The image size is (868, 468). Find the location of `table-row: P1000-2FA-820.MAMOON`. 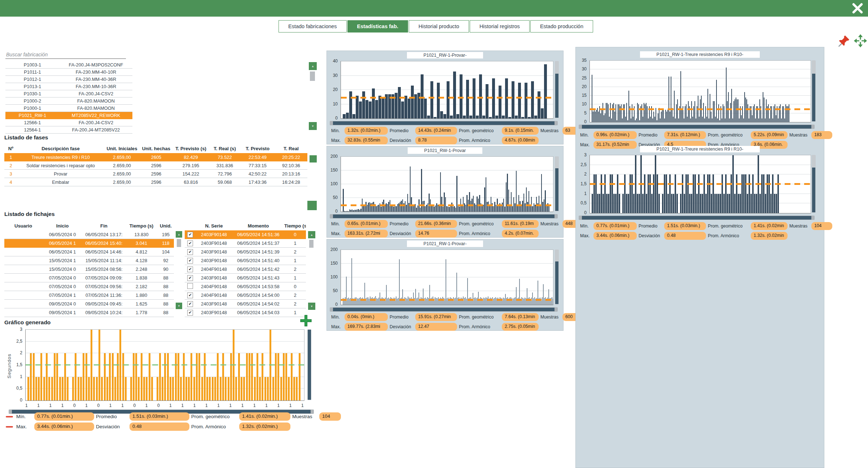

table-row: P1000-2FA-820.MAMOON is located at coordinates (69, 101).